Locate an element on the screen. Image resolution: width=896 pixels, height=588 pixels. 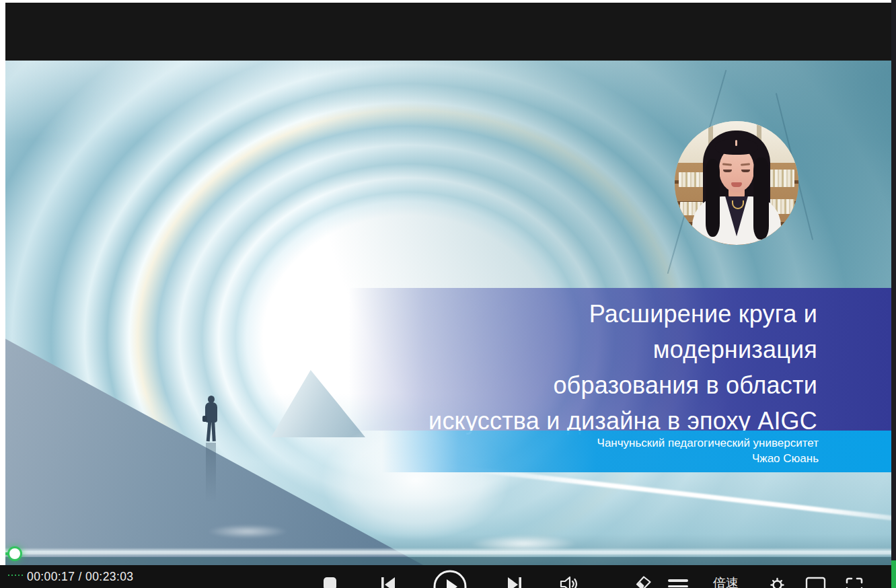
progress-bar-track is located at coordinates (448, 554).